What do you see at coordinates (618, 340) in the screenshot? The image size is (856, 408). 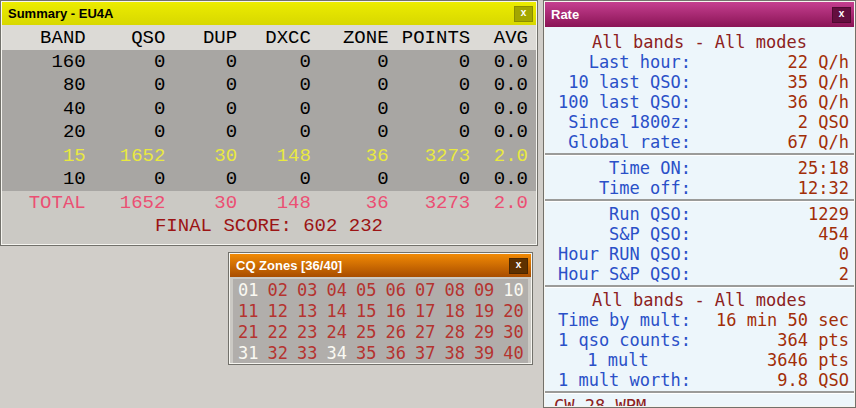 I see `rate-label: 1 qso counts:` at bounding box center [618, 340].